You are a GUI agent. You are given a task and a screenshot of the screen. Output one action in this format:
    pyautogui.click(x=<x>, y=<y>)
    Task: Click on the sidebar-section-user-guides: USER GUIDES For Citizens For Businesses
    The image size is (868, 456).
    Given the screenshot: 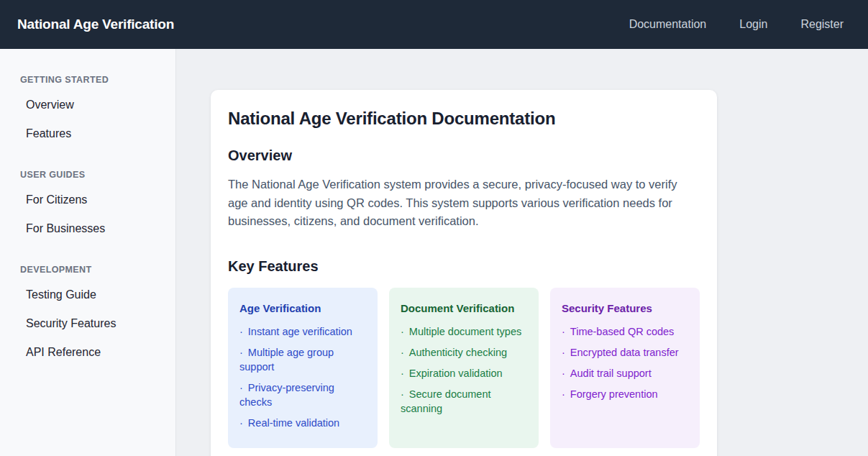 What is the action you would take?
    pyautogui.click(x=88, y=206)
    